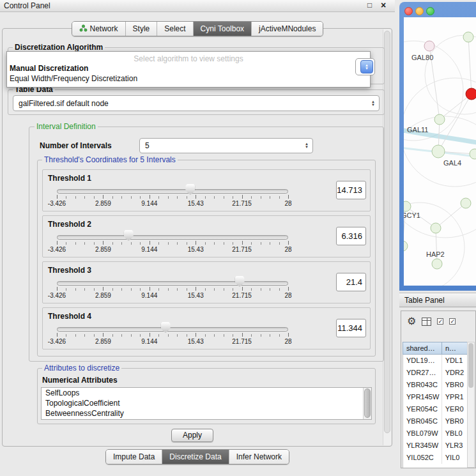 The height and width of the screenshot is (476, 476). Describe the element at coordinates (436, 422) in the screenshot. I see `table-row: YBR045CYBR0` at that location.